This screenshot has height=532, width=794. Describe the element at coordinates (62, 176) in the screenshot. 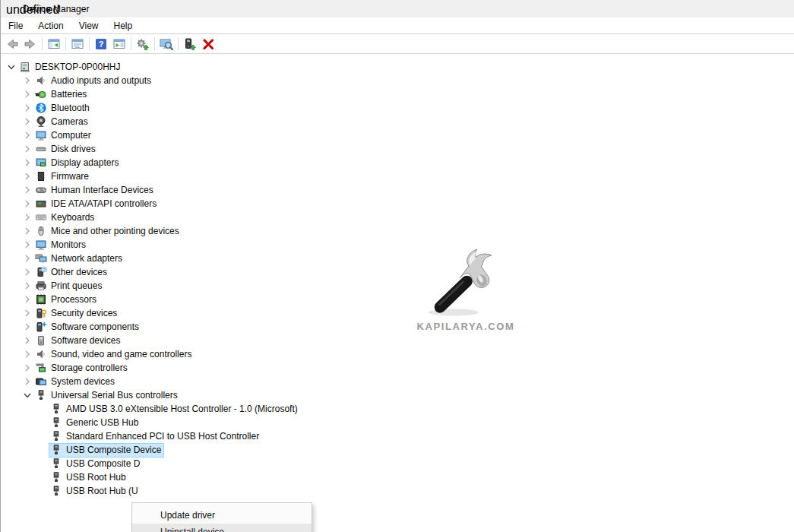

I see `tree-row-body: Firmware` at that location.